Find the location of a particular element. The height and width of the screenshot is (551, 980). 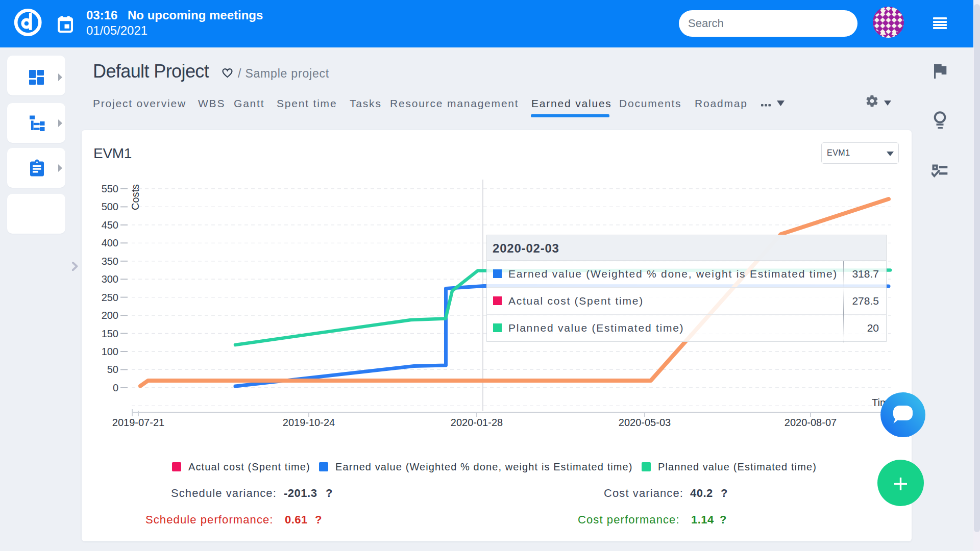

svg-text: 250 is located at coordinates (110, 297).